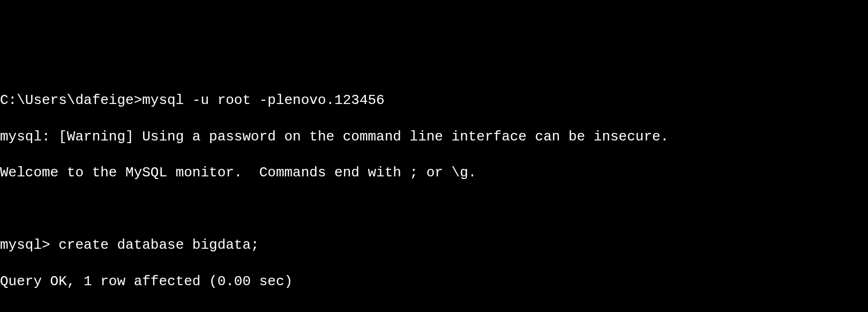 The height and width of the screenshot is (312, 868). What do you see at coordinates (434, 137) in the screenshot?
I see `terminal-line: mysql: [Warning] Using a password on the…` at bounding box center [434, 137].